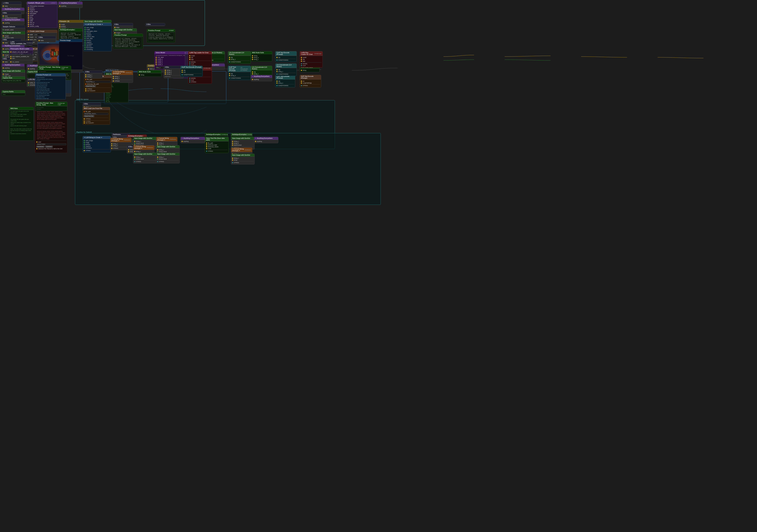 This screenshot has height=532, width=757. I want to click on node-header-llm-far-right: llmfatigueExemplar.i ComfyLogic, so click(216, 134).